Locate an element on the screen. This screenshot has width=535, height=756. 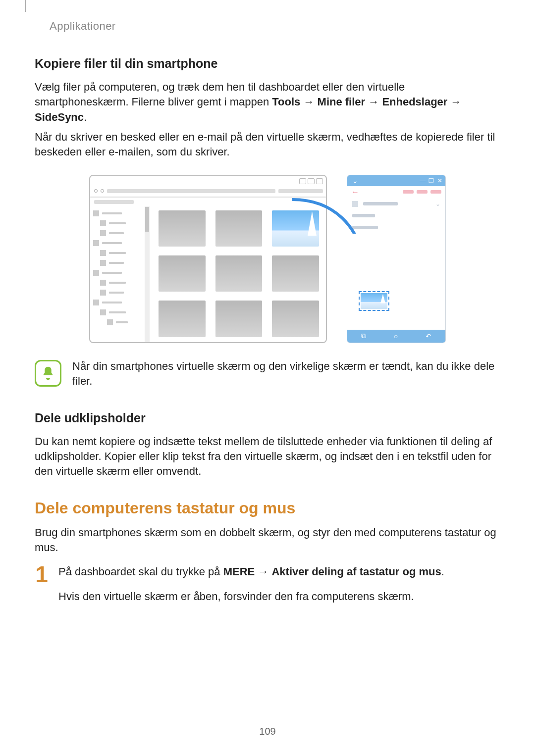
heading-share-kbm: Dele computerens tastatur og mus is located at coordinates (268, 508).